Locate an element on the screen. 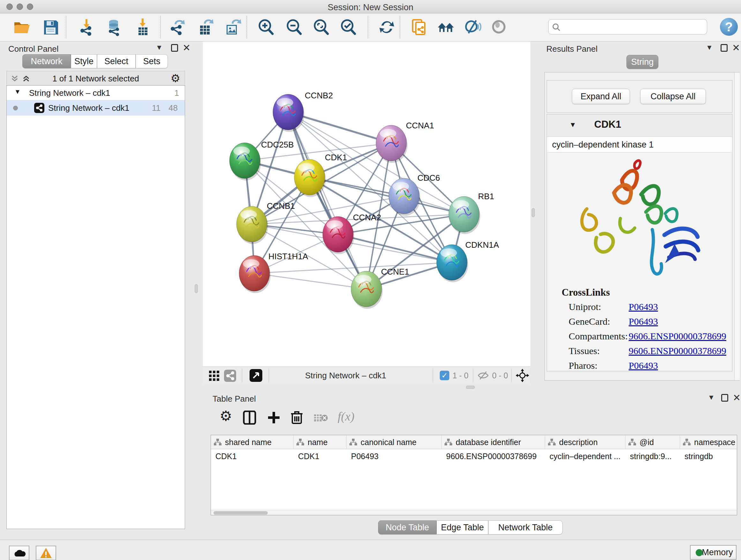  tab-node-table: Node Table is located at coordinates (407, 527).